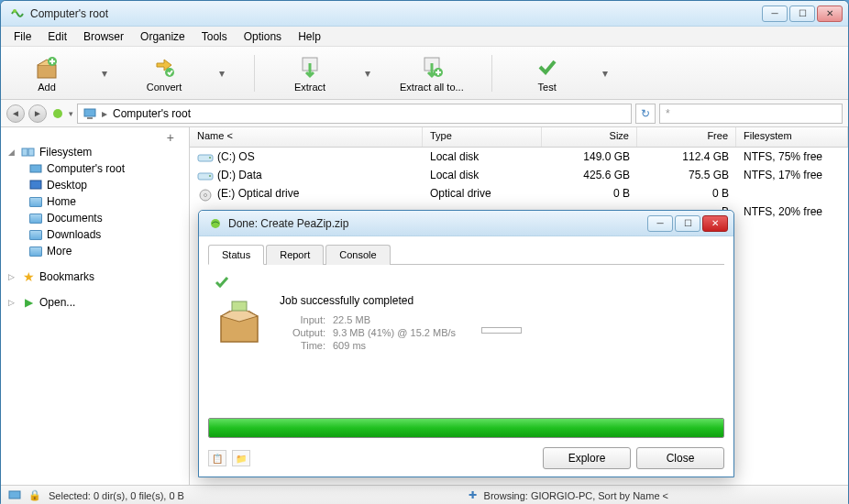 The image size is (849, 504). I want to click on tree-item-desktop: Desktop, so click(105, 185).